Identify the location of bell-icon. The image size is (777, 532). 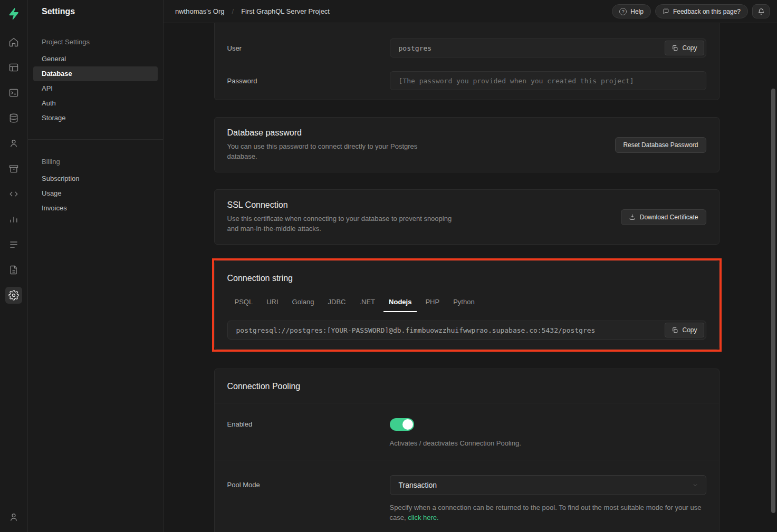
(761, 12).